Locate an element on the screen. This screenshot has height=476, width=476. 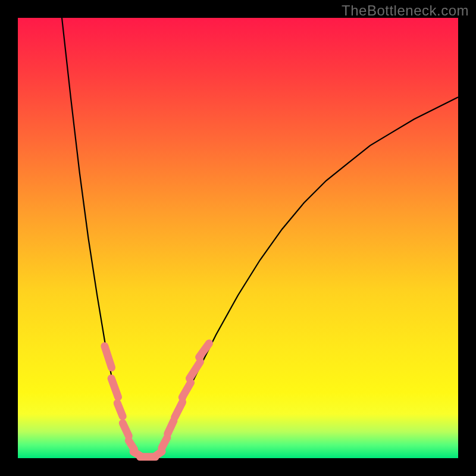
watermark-text: TheBottleneck.com is located at coordinates (405, 11).